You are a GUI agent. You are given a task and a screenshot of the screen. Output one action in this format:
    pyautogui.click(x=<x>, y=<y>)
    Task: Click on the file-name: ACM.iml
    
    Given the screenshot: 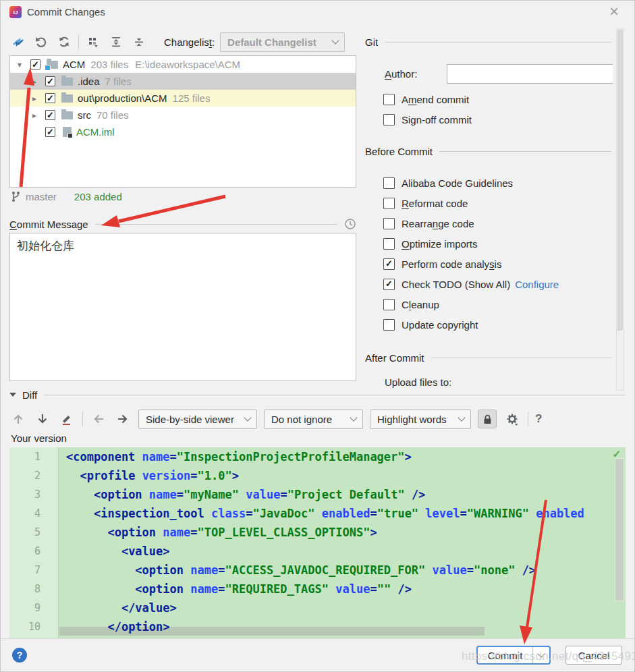 What is the action you would take?
    pyautogui.click(x=96, y=132)
    